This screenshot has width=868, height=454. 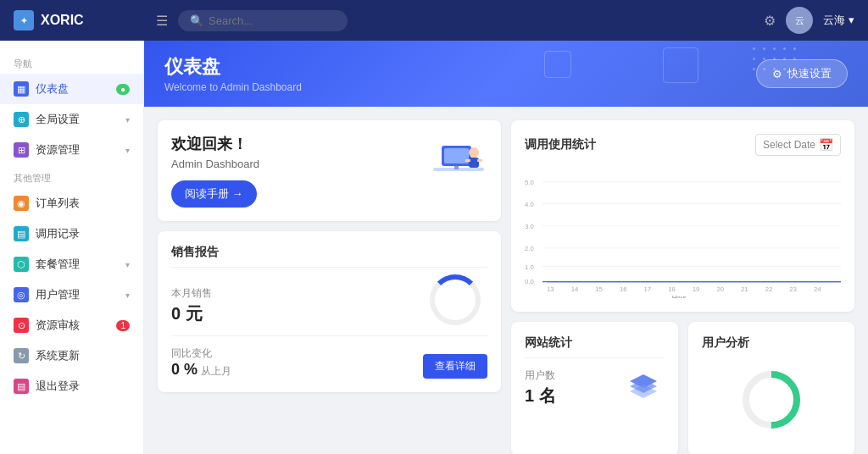 I want to click on audit-badge: 1, so click(x=123, y=325).